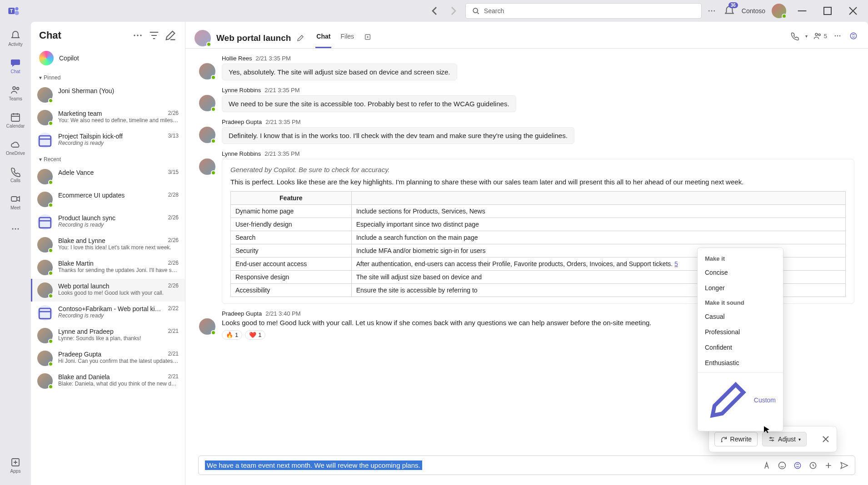  Describe the element at coordinates (15, 174) in the screenshot. I see `rail-calls: Calls` at that location.